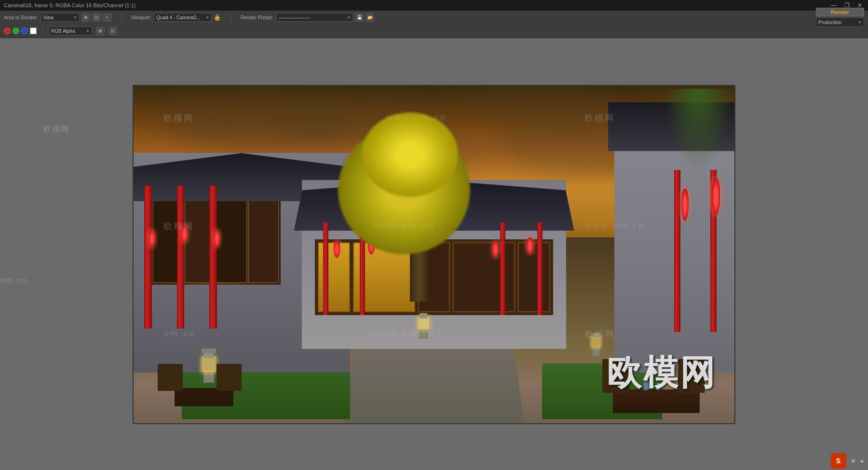  I want to click on lantern-c4, so click(530, 246).